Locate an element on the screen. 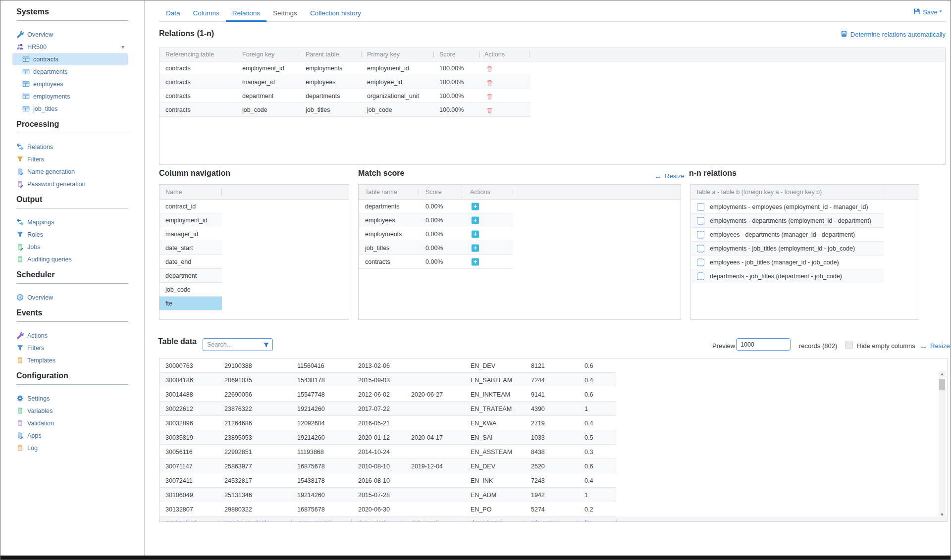  cell: 2016-05-21 is located at coordinates (374, 423).